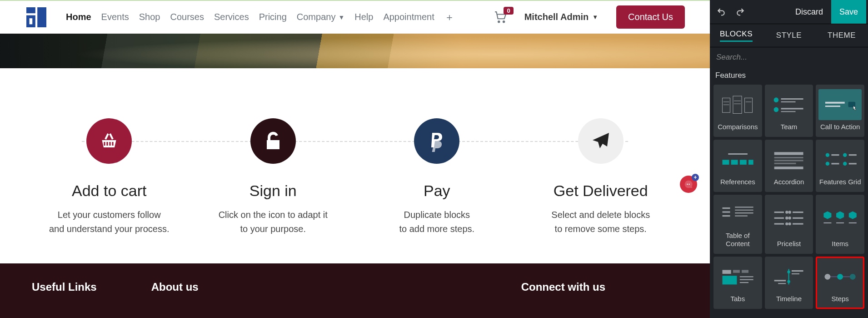 This screenshot has width=868, height=318. Describe the element at coordinates (840, 127) in the screenshot. I see `block-label: Call to Action` at that location.